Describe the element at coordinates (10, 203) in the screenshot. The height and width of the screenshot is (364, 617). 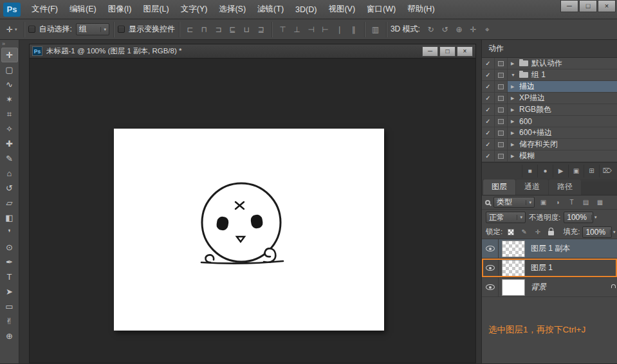
I see `eraser-tool: ▱` at that location.